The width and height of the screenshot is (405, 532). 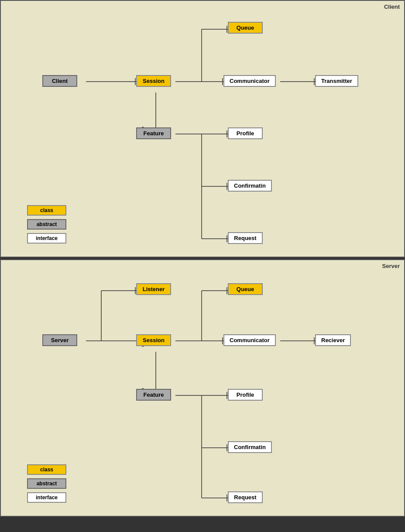 What do you see at coordinates (60, 81) in the screenshot?
I see `client-node: Client` at bounding box center [60, 81].